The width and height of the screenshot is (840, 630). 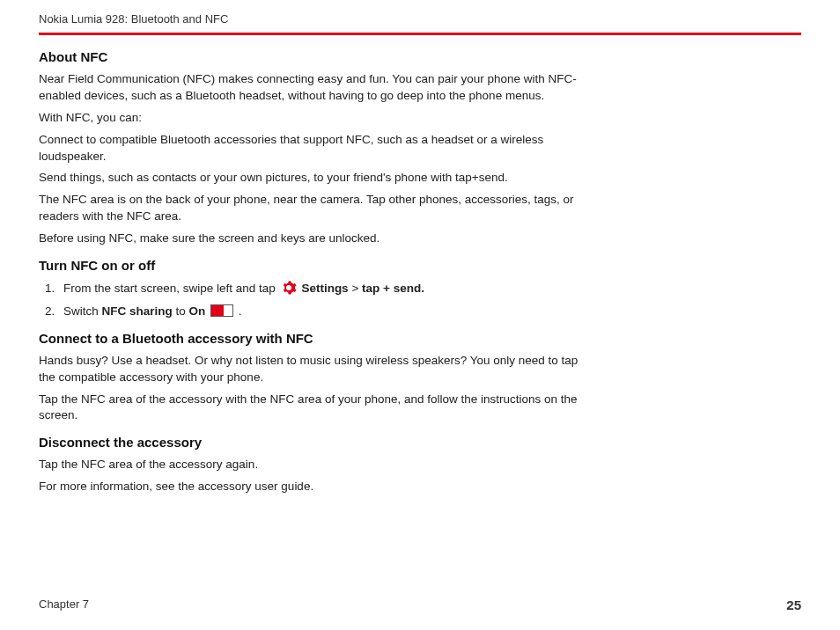 What do you see at coordinates (312, 442) in the screenshot?
I see `heading-disconnect: Disconnect the accessory` at bounding box center [312, 442].